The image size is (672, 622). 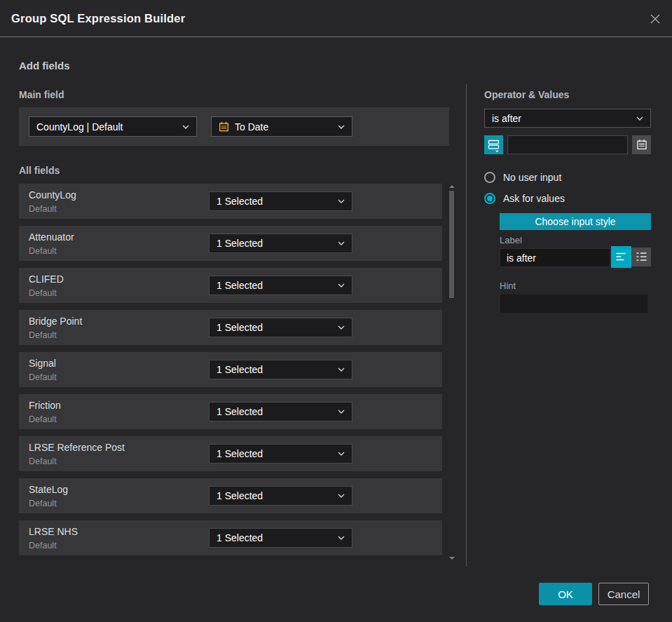 I want to click on all-fields-label: All fields, so click(x=39, y=170).